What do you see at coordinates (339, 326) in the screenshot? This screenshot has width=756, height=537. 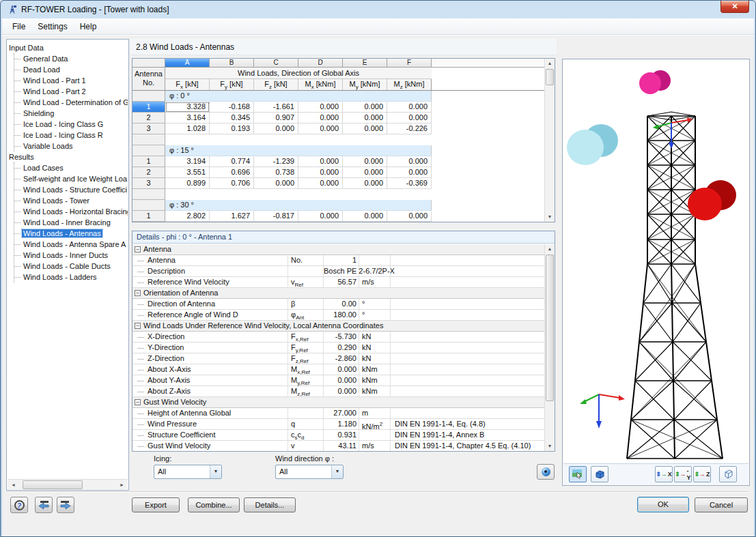 I see `details-group-wind-loads: −Wind Loads Under Reference Wind Velocit…` at bounding box center [339, 326].